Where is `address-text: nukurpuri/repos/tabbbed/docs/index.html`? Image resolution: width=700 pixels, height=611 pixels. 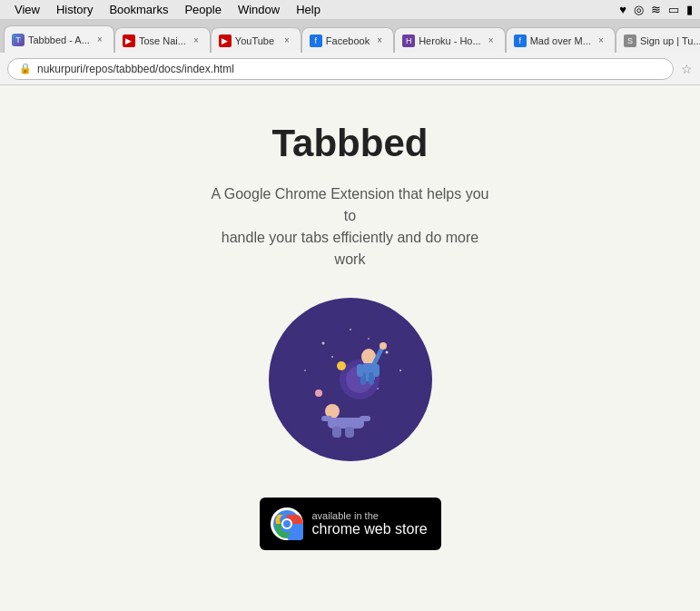 address-text: nukurpuri/repos/tabbbed/docs/index.html is located at coordinates (350, 69).